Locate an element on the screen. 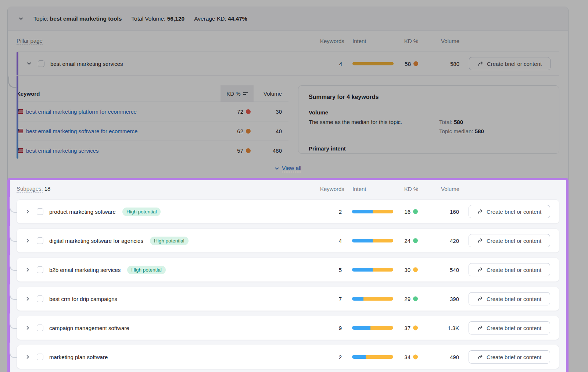 This screenshot has height=372, width=588. subpage-row: b2b email marketing services High potent… is located at coordinates (288, 270).